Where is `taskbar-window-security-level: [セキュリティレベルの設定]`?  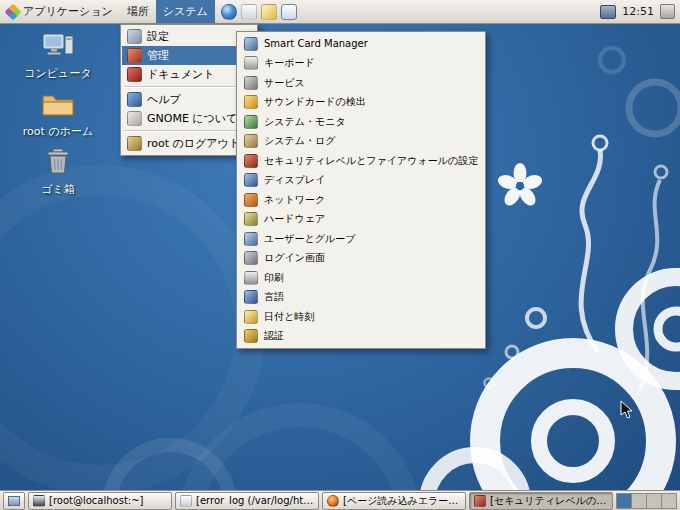
taskbar-window-security-level: [セキュリティレベルの設定] is located at coordinates (541, 501).